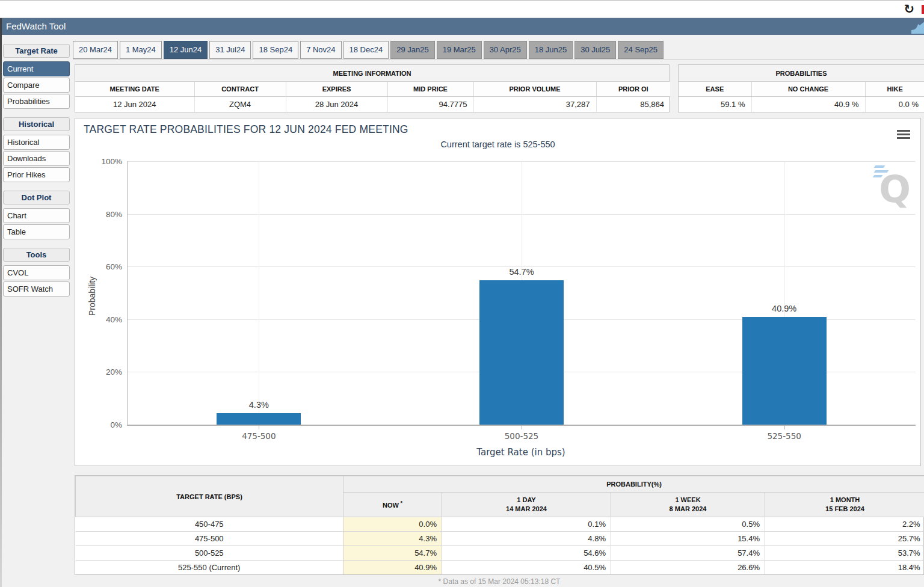  Describe the element at coordinates (36, 170) in the screenshot. I see `sidebar: Target RateCurrentCompareProbabilitiesHi…` at that location.